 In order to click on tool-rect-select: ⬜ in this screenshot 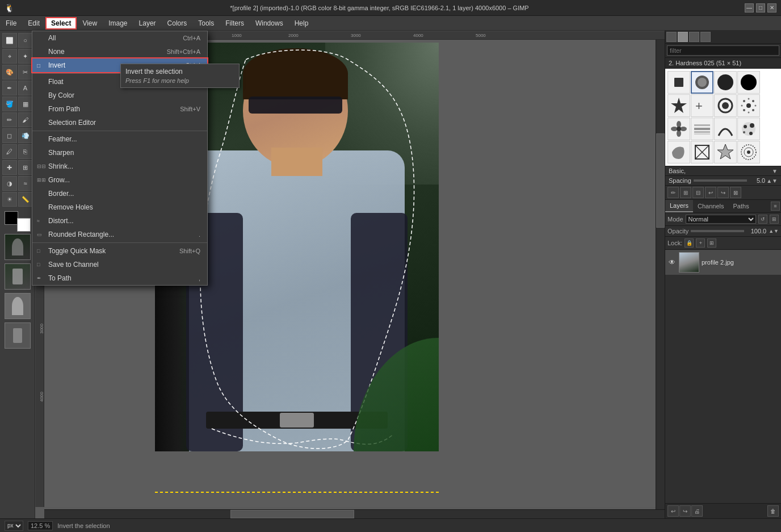, I will do `click(10, 40)`.